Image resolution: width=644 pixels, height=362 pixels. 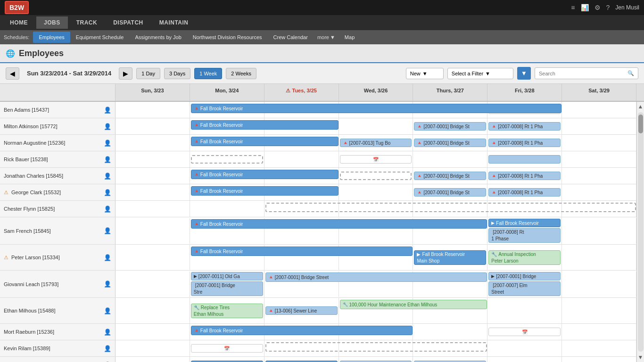 I want to click on filter-dropdown: Select a Filter ▼, so click(x=480, y=74).